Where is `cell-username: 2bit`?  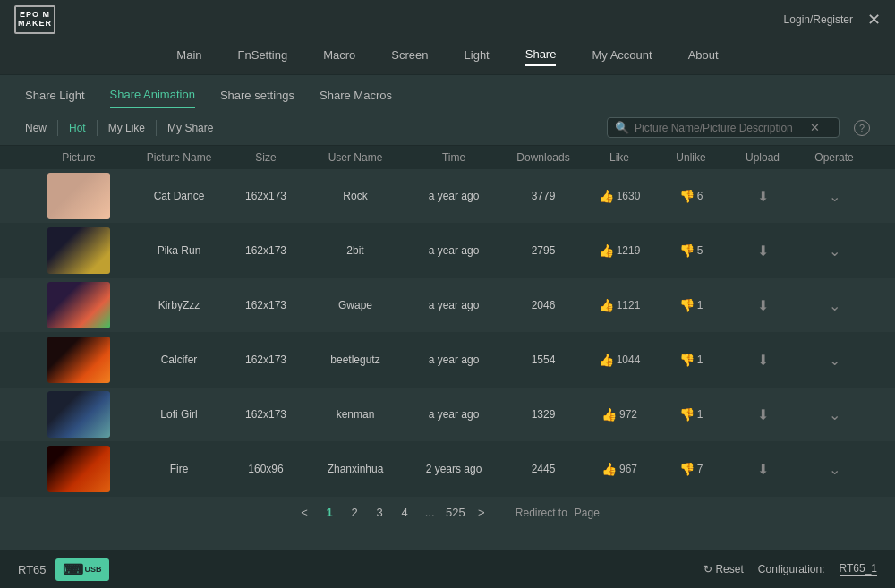
cell-username: 2bit is located at coordinates (355, 251).